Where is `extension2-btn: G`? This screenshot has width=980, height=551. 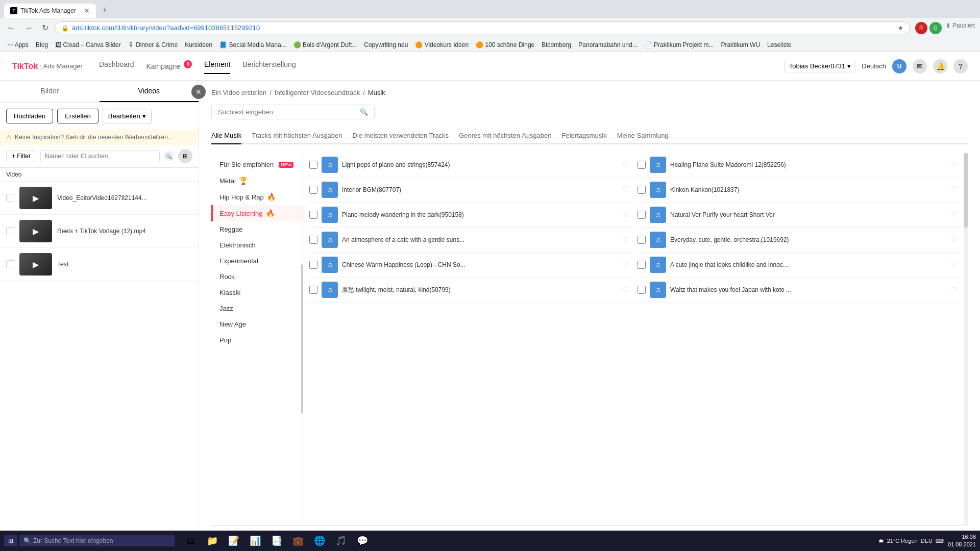 extension2-btn: G is located at coordinates (936, 28).